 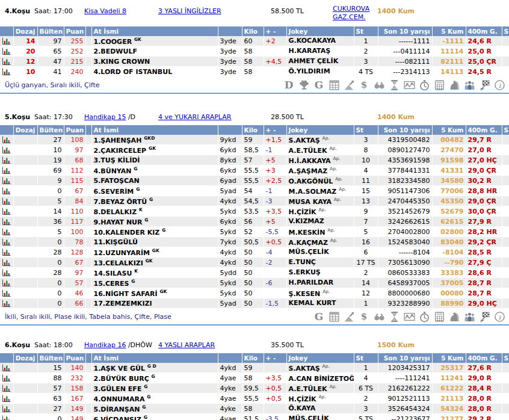 I want to click on d-badge-icon: D, so click(x=289, y=85).